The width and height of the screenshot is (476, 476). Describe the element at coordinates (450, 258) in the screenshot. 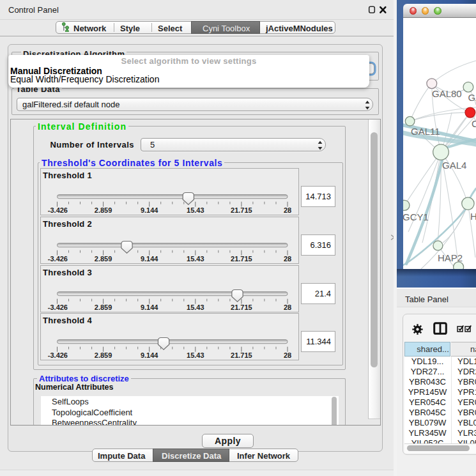

I see `svg-text: HAP2` at that location.